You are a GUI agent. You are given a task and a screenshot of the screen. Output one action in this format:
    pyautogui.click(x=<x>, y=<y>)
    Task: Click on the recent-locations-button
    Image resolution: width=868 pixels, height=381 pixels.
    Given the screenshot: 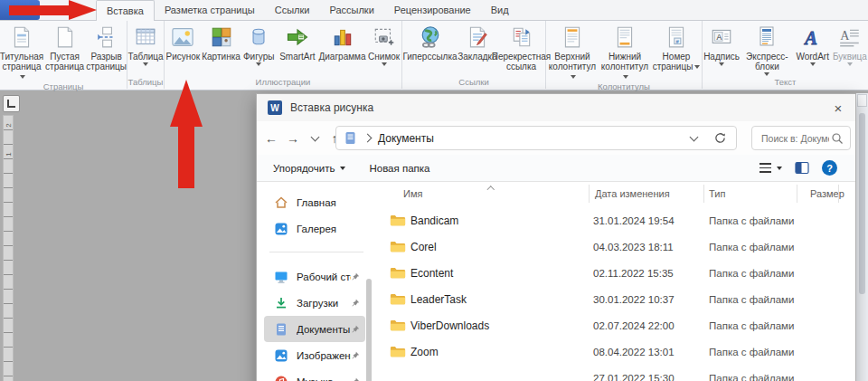 What is the action you would take?
    pyautogui.click(x=315, y=138)
    